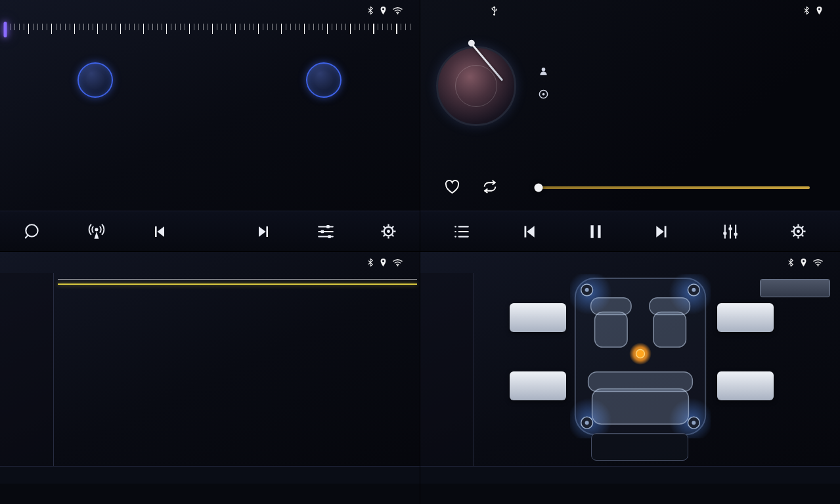  I want to click on front-right-delay-button, so click(745, 318).